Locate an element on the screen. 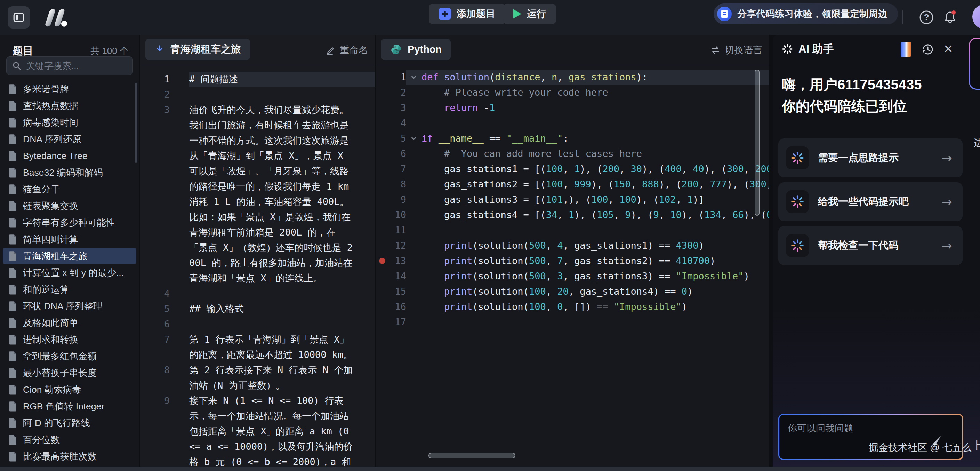  sidebar-item-label: Base32 编码和解码 is located at coordinates (63, 173).